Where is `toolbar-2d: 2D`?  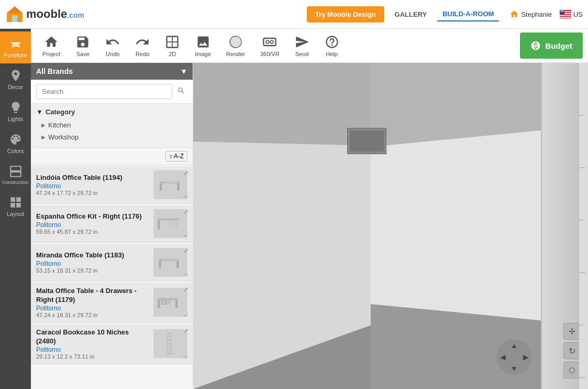
toolbar-2d: 2D is located at coordinates (172, 46).